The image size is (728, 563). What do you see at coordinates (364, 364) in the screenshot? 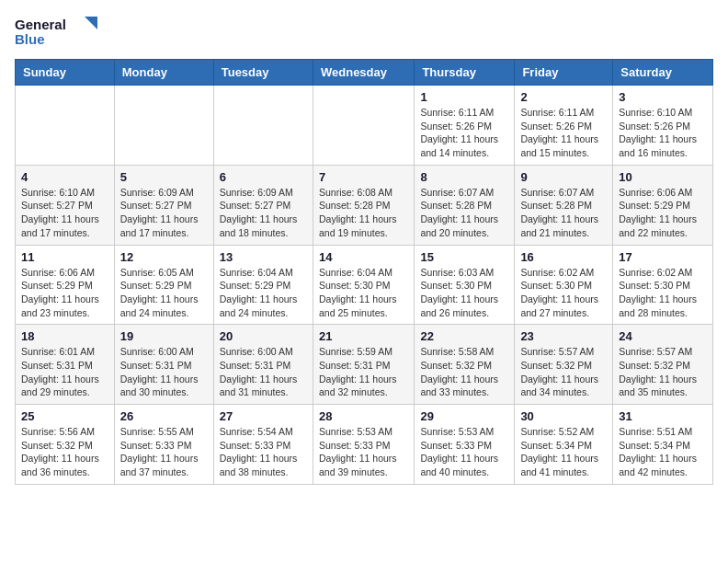
I see `calendar-week-row: 18Sunrise: 6:01 AM Sunset: 5:31 PM Dayli…` at bounding box center [364, 364].